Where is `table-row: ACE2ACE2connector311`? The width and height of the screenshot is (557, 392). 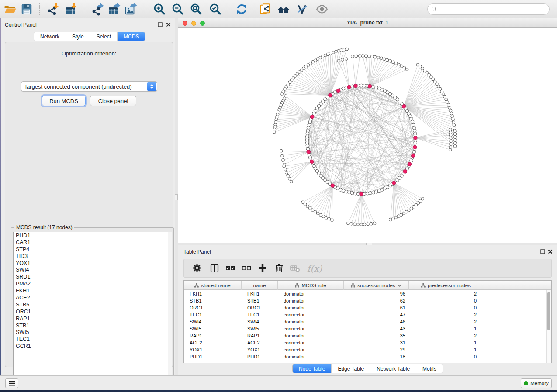
table-row: ACE2ACE2connector311 is located at coordinates (368, 343).